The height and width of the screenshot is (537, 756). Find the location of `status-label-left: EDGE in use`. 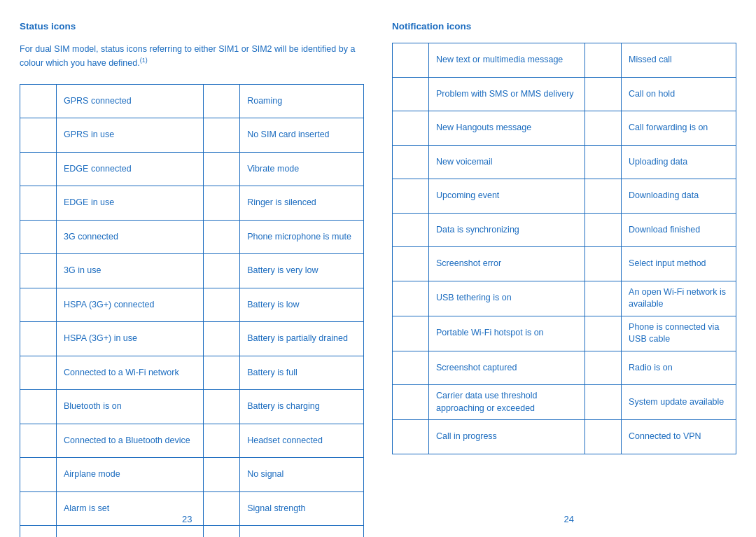

status-label-left: EDGE in use is located at coordinates (130, 203).